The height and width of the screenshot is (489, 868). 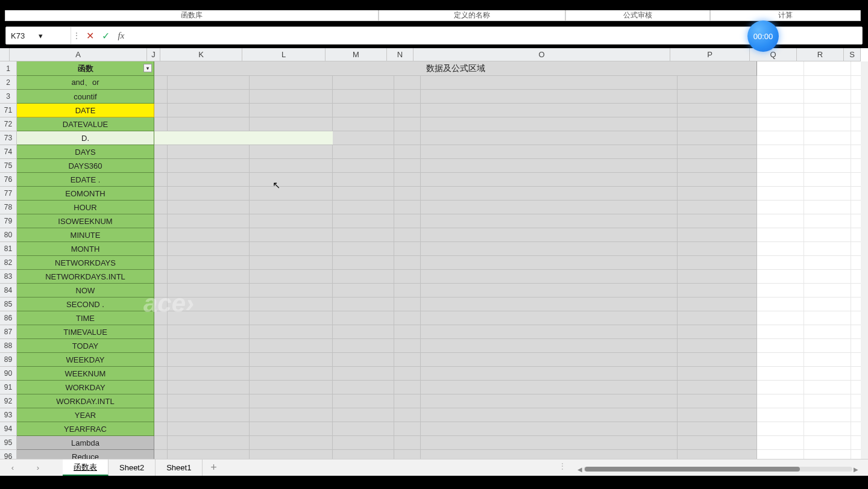 I want to click on row-header: 85, so click(x=8, y=305).